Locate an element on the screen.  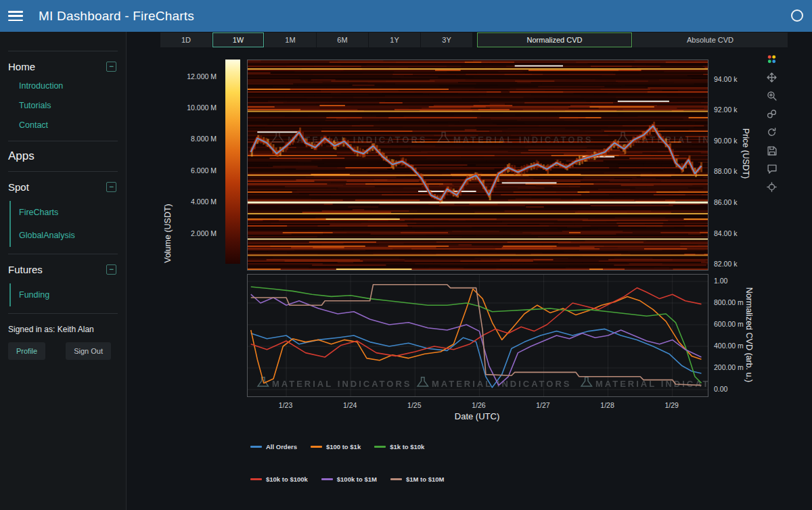
absolute-cvd-button: Absolute CVD is located at coordinates (710, 40).